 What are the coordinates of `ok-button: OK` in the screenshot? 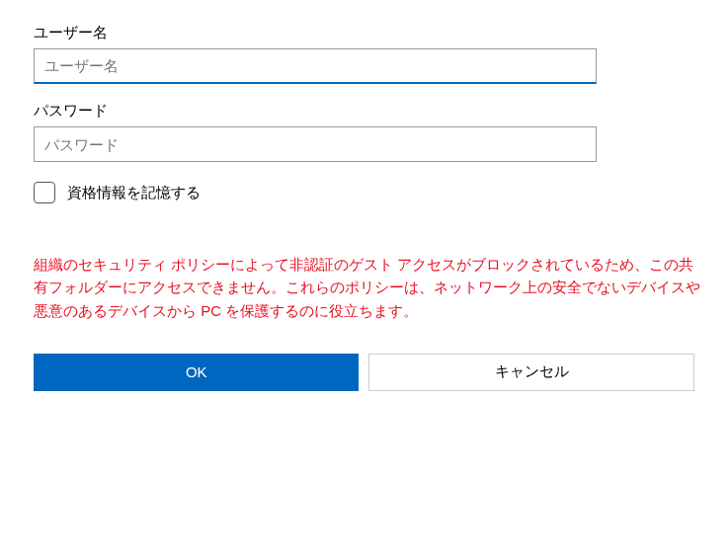 It's located at (196, 372).